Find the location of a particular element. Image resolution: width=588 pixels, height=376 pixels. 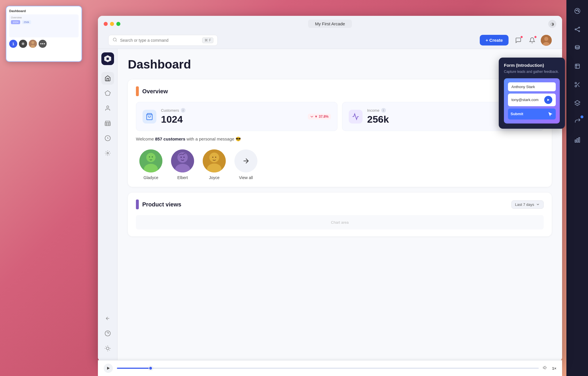

notif-badge is located at coordinates (536, 37).